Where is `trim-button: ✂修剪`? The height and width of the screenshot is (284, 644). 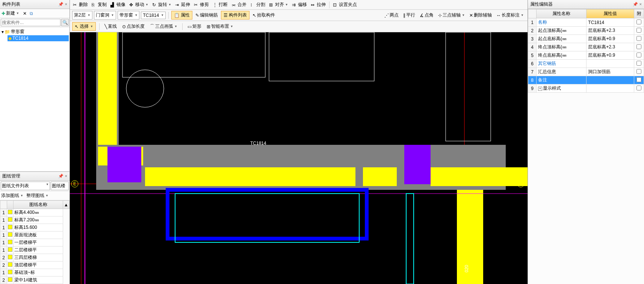 trim-button: ✂修剪 is located at coordinates (201, 5).